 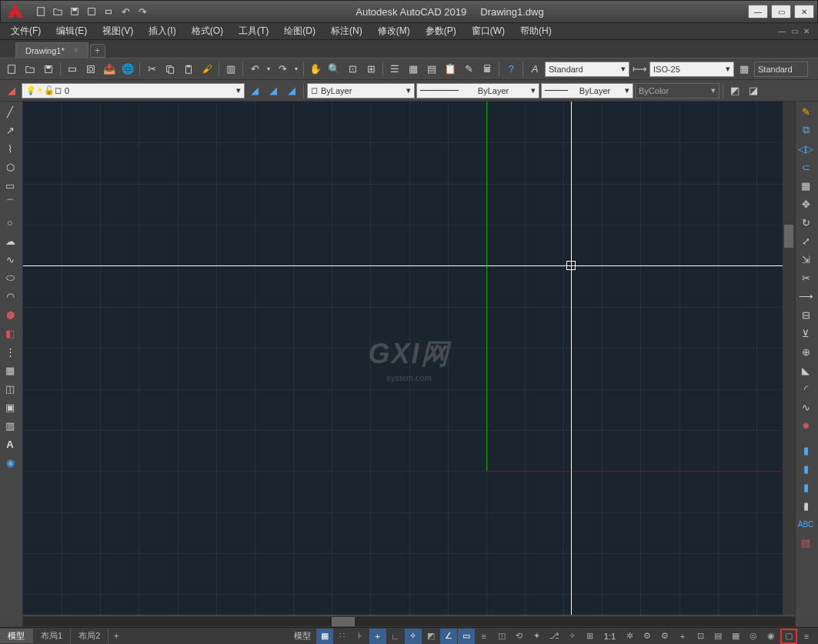 I want to click on annotation-visibility-icon: ✲, so click(x=629, y=636).